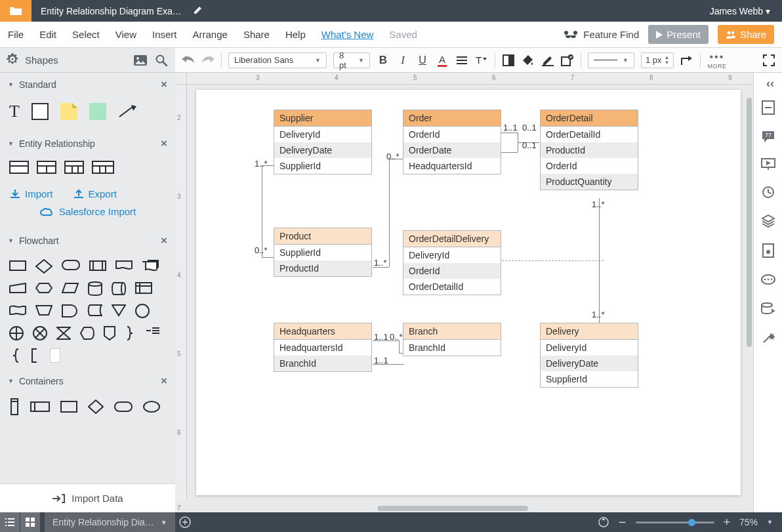 Image resolution: width=782 pixels, height=532 pixels. Describe the element at coordinates (768, 338) in the screenshot. I see `dock-magic-icon` at that location.